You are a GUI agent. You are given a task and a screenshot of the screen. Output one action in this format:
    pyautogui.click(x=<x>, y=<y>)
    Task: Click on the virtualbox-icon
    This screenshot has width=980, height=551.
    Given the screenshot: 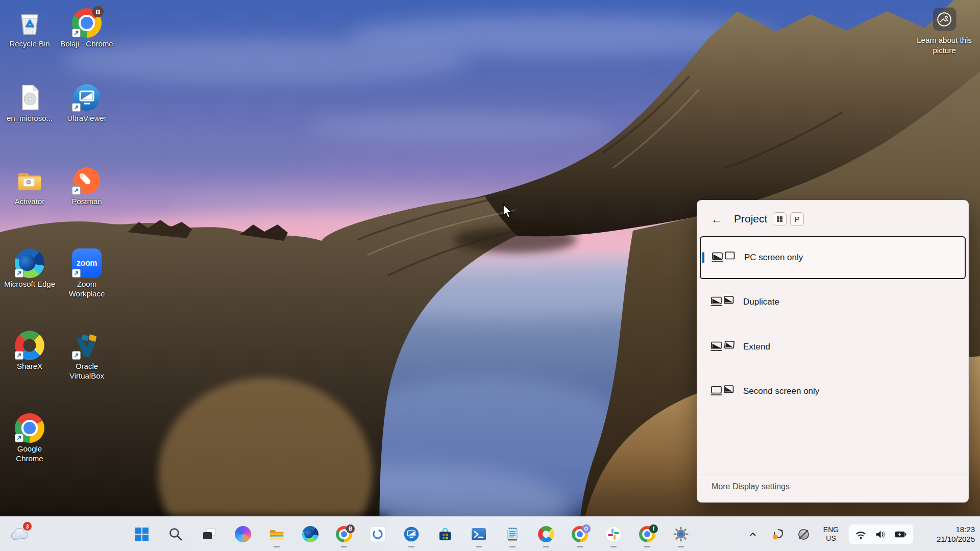 What is the action you would take?
    pyautogui.click(x=87, y=345)
    